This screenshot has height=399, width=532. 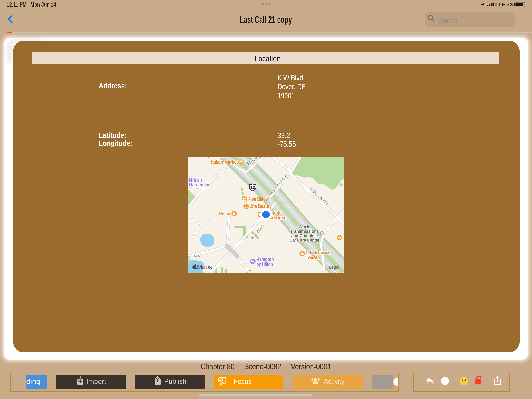 What do you see at coordinates (304, 231) in the screenshot?
I see `svg-text: Transmissions` at bounding box center [304, 231].